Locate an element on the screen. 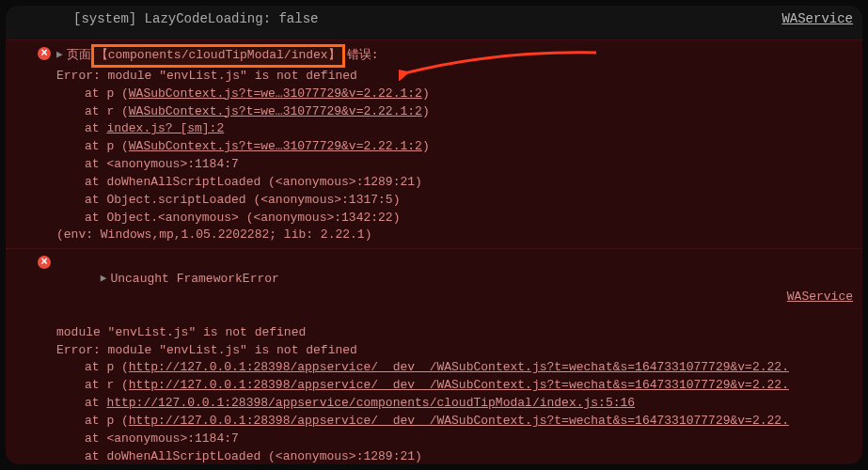 Image resolution: width=868 pixels, height=470 pixels. stack-link: http://127.0.0.1:28398/appservice/compon… is located at coordinates (371, 402).